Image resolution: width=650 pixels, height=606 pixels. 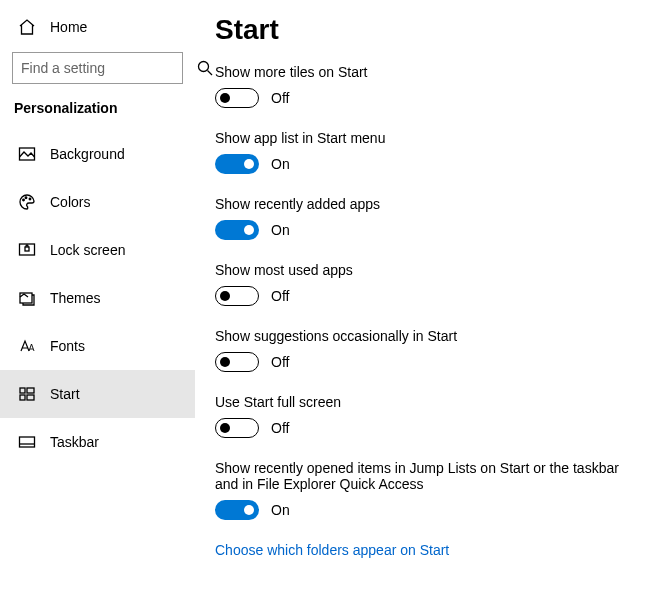 I want to click on setting-show-app-list: Show app list in Start menu On, so click(x=426, y=152).